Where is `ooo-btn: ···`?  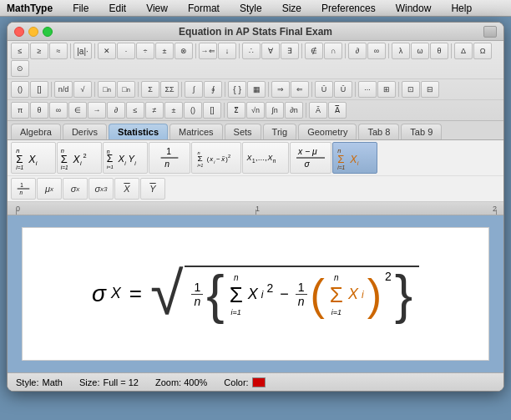 ooo-btn: ··· is located at coordinates (367, 89).